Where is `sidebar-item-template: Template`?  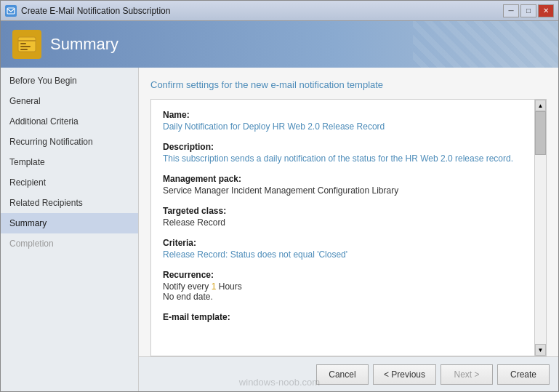 sidebar-item-template: Template is located at coordinates (70, 162).